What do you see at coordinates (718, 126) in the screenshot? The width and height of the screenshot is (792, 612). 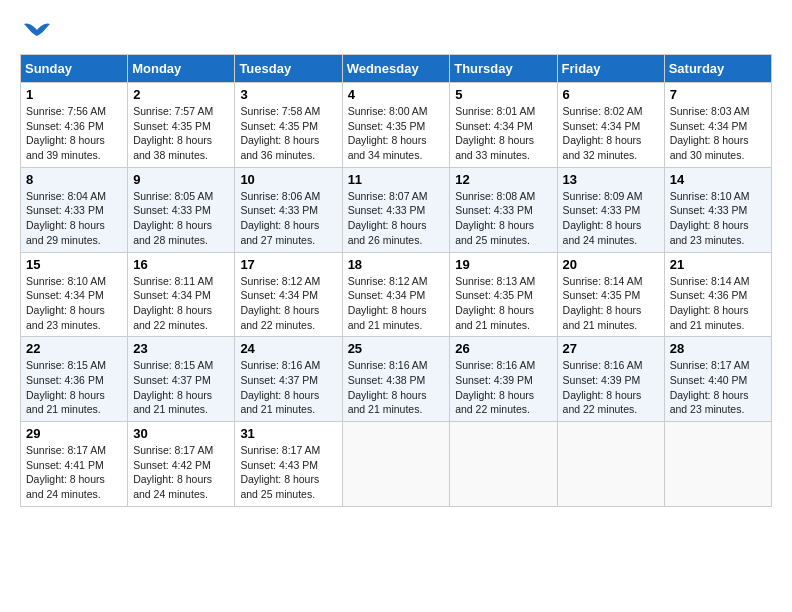 I see `calendar-cell: 7 Sunrise: 8:03 AMSunset: 4:34 PMDayligh…` at bounding box center [718, 126].